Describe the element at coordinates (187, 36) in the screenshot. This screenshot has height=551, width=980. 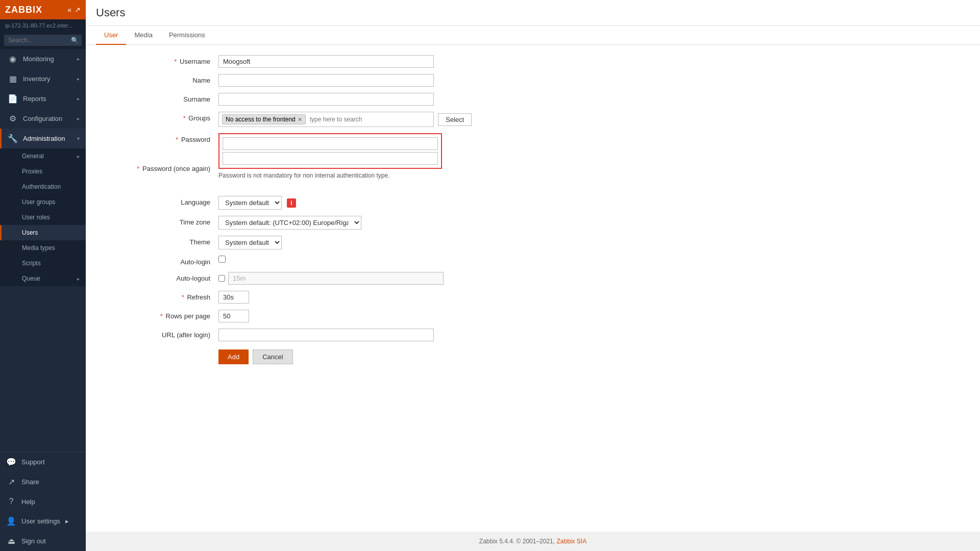
I see `tab-permissions: Permissions` at that location.